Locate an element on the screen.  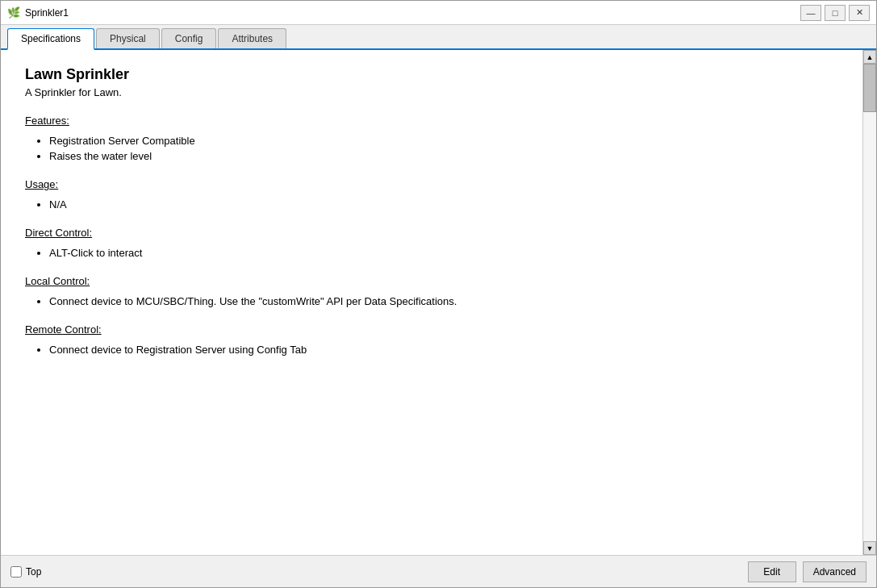
list-item: Registration Server Compatible is located at coordinates (444, 140).